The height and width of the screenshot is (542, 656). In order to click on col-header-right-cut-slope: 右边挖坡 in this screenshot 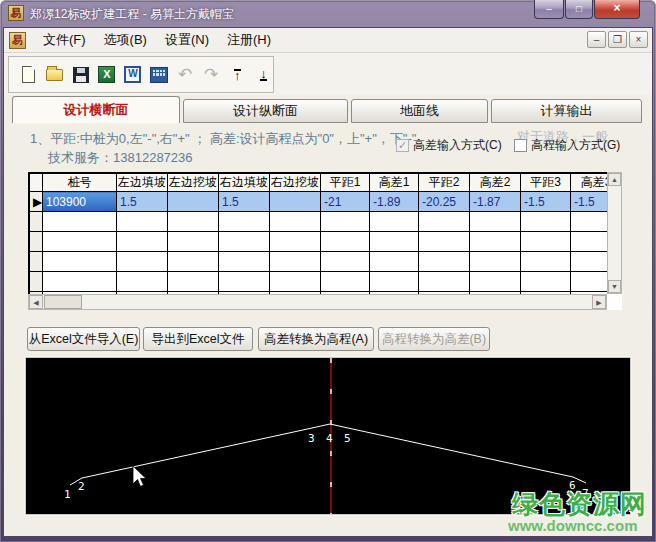, I will do `click(296, 183)`.